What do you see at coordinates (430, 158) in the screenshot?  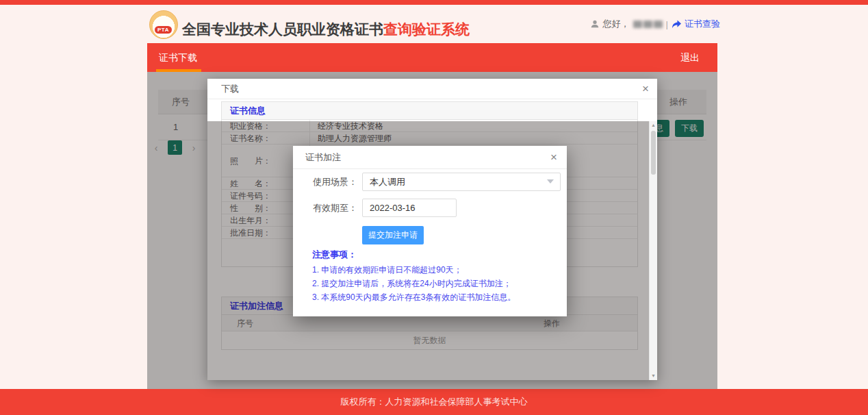 I see `annotation-modal-header: 证书加注 ×` at bounding box center [430, 158].